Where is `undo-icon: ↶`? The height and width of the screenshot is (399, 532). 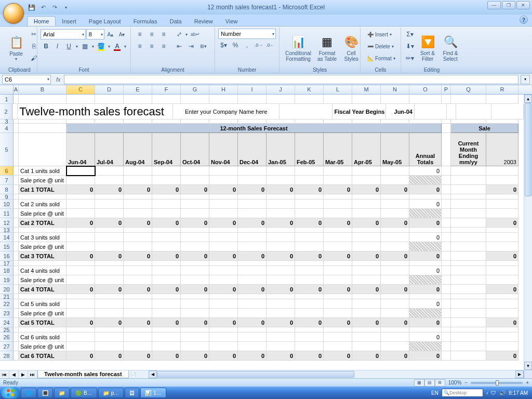
undo-icon: ↶ is located at coordinates (43, 7).